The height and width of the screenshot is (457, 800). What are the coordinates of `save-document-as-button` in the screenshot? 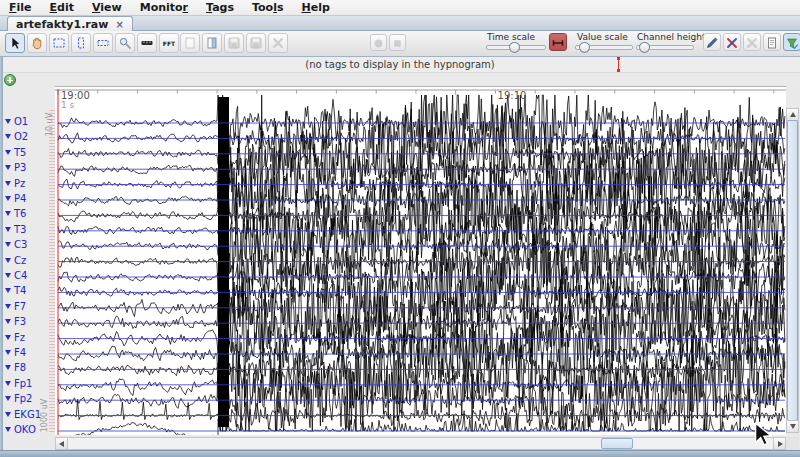 It's located at (256, 43).